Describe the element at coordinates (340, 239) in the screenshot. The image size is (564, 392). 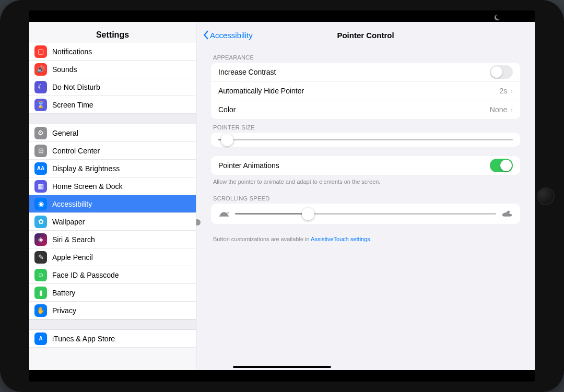
I see `assistivetouch-link: AssistiveTouch settings` at that location.